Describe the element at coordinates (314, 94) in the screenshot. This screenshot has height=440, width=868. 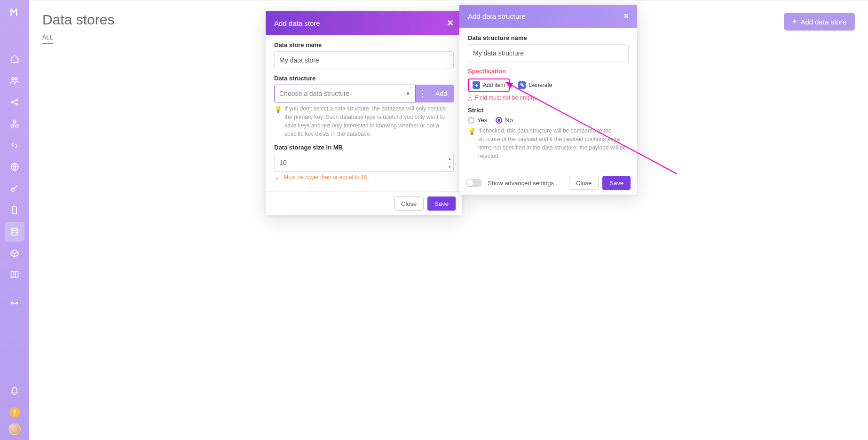
I see `select-placeholder: Choose a data structure` at that location.